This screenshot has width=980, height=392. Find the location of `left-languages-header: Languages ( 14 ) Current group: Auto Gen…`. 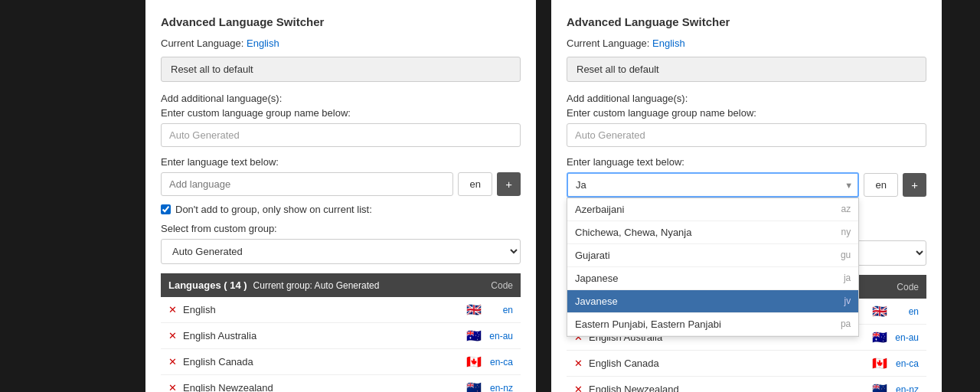

left-languages-header: Languages ( 14 ) Current group: Auto Gen… is located at coordinates (341, 285).